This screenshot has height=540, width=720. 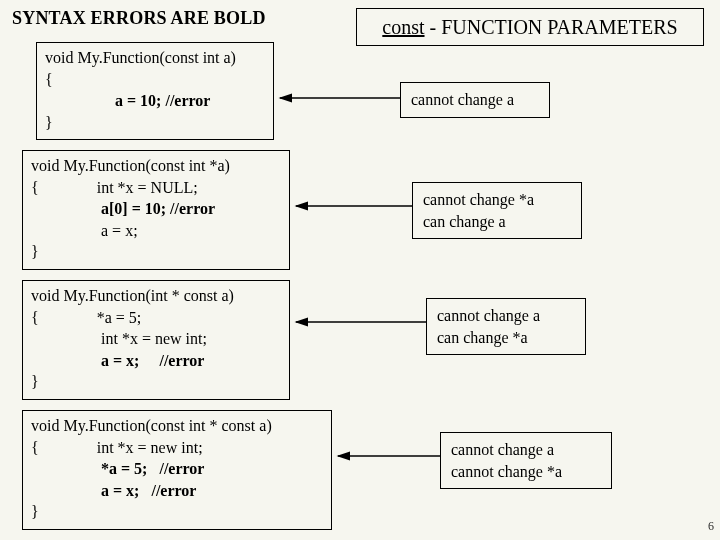 I want to click on code4-l2a: *a = 5;, so click(x=130, y=468).